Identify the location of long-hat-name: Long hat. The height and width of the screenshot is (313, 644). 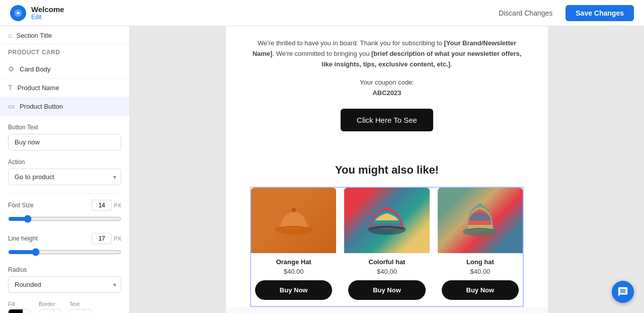
(480, 262).